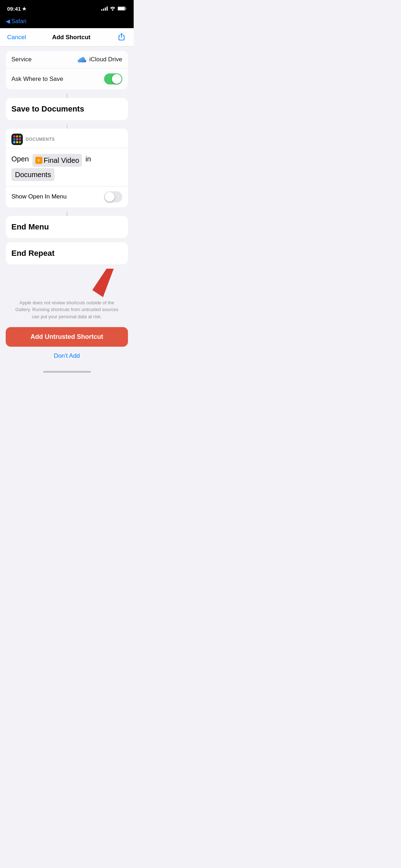 The image size is (401, 868). Describe the element at coordinates (67, 337) in the screenshot. I see `add-untrusted-button: Add Untrusted Shortcut` at that location.